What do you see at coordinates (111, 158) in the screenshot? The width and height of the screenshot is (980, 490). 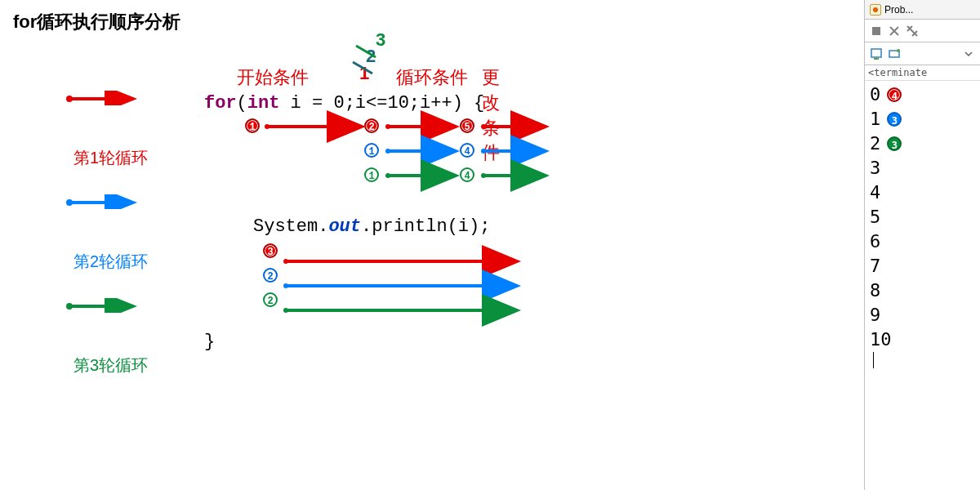 I see `legend-label-1: 第1轮循环` at bounding box center [111, 158].